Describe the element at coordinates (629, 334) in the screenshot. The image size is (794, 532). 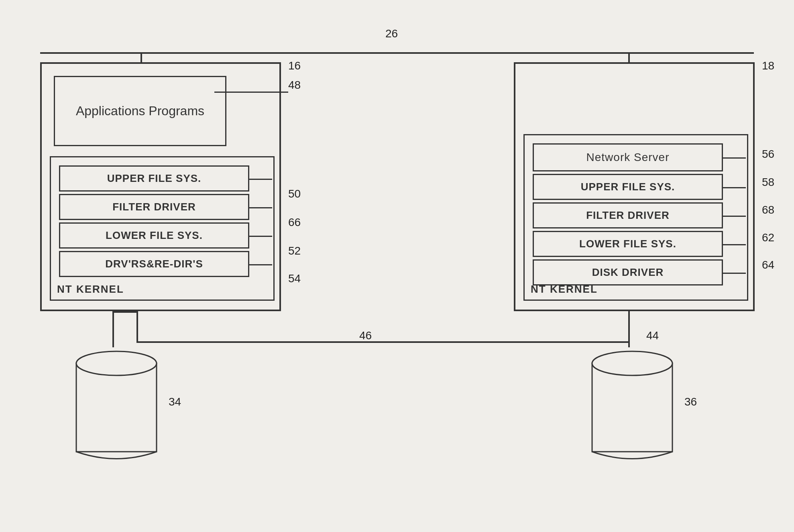
I see `line-46-right-v` at that location.